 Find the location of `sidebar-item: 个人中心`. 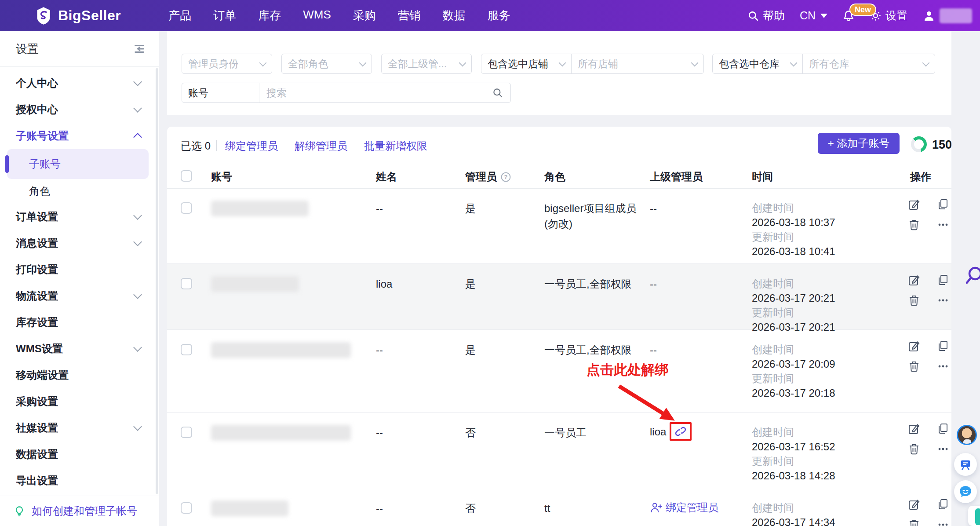

sidebar-item: 个人中心 is located at coordinates (78, 83).